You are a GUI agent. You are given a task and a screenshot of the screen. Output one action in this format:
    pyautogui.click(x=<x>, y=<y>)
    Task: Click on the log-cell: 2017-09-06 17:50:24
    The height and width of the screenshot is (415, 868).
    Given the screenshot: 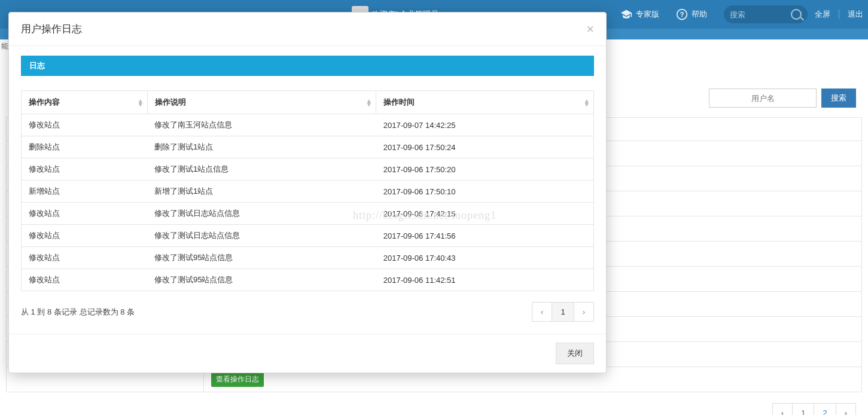 What is the action you would take?
    pyautogui.click(x=485, y=147)
    